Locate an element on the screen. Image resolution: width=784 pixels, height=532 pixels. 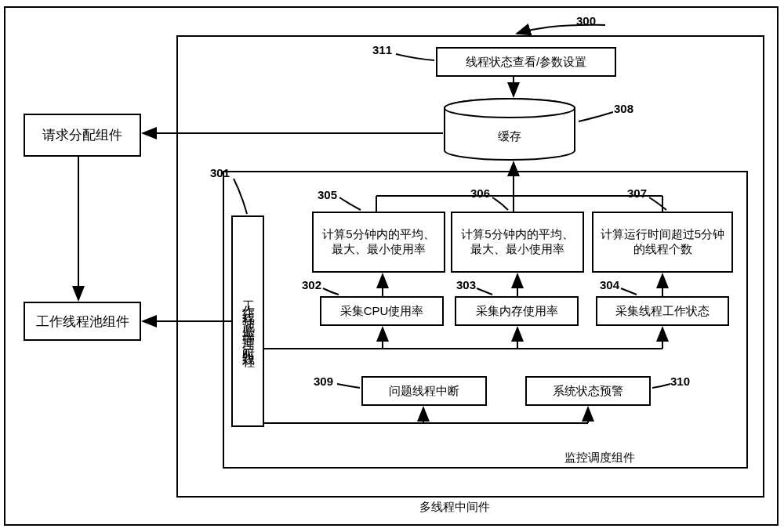
collect-thread-label: 采集线程工作状态 is located at coordinates (662, 312).